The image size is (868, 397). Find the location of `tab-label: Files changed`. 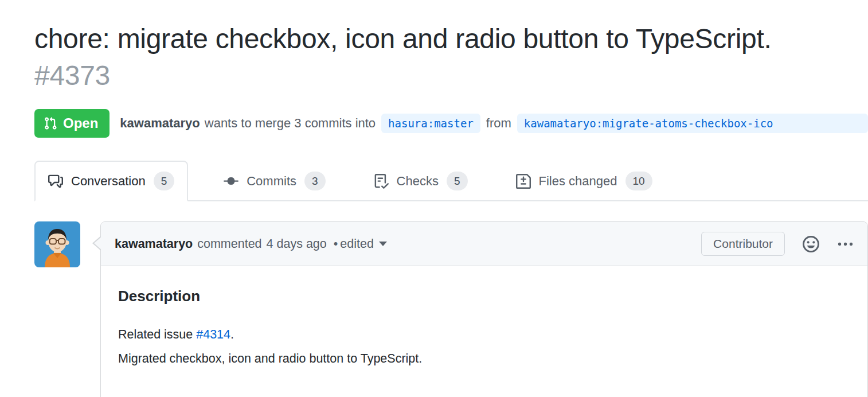

tab-label: Files changed is located at coordinates (578, 181).